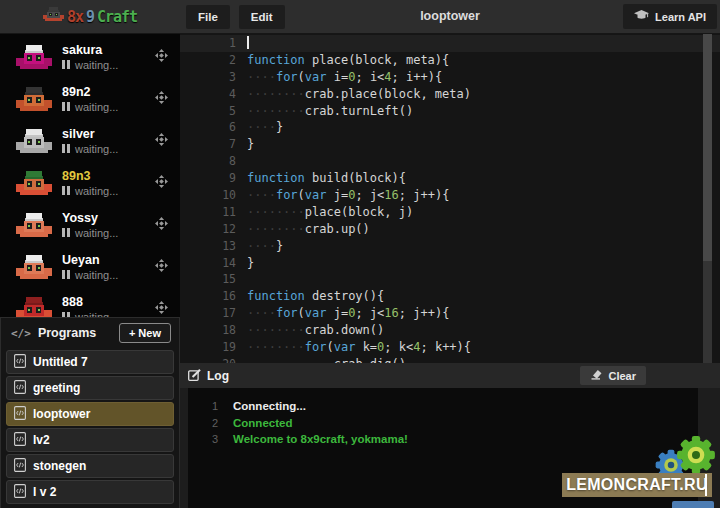 Image resolution: width=720 pixels, height=508 pixels. I want to click on code-line: 8, so click(450, 162).